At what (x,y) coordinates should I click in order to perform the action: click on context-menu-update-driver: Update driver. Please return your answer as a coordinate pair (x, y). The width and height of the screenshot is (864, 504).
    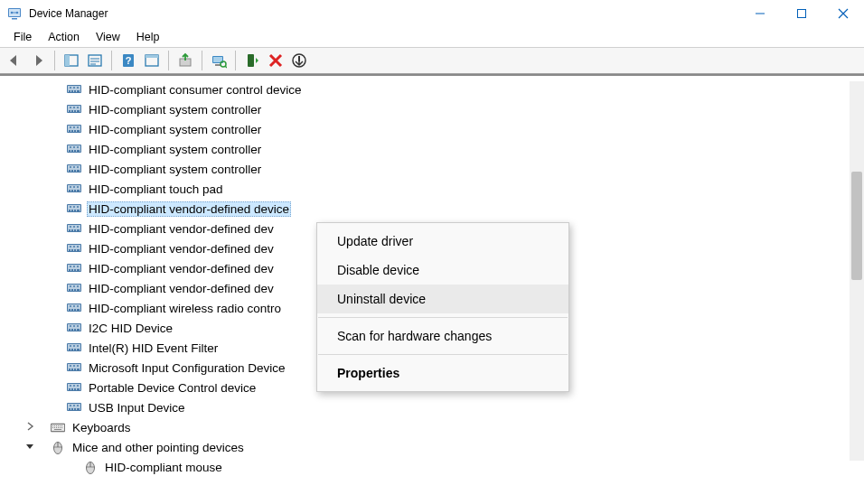
    Looking at the image, I should click on (443, 241).